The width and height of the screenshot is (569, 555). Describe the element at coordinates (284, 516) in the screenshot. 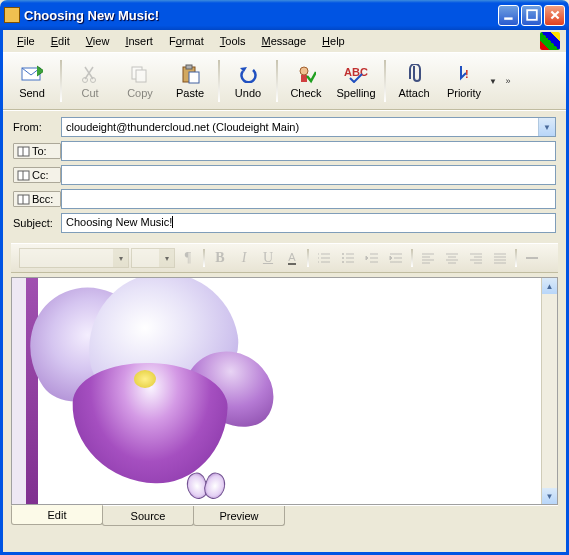

I see `view-tabs: Edit Source Preview` at that location.